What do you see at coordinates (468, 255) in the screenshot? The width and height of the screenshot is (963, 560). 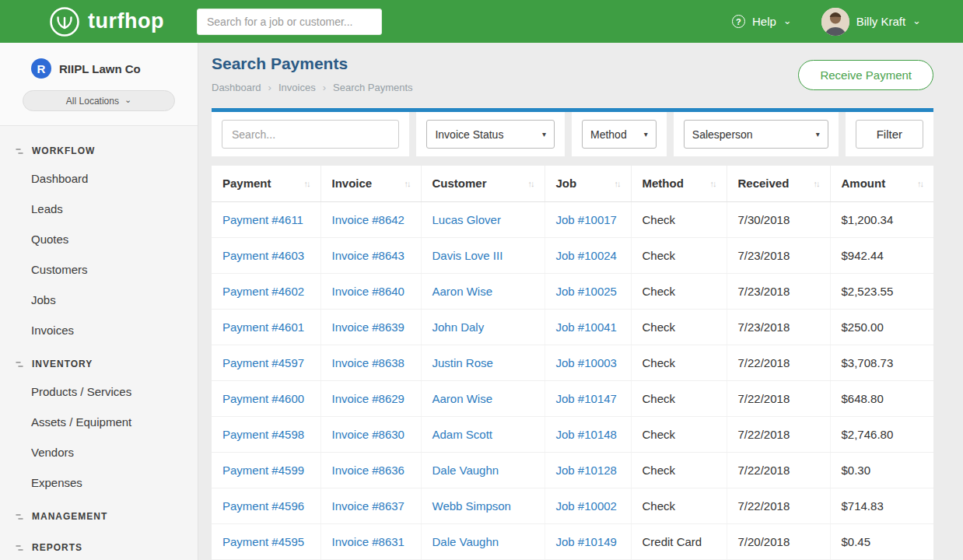 I see `customer-link: Davis Love III` at bounding box center [468, 255].